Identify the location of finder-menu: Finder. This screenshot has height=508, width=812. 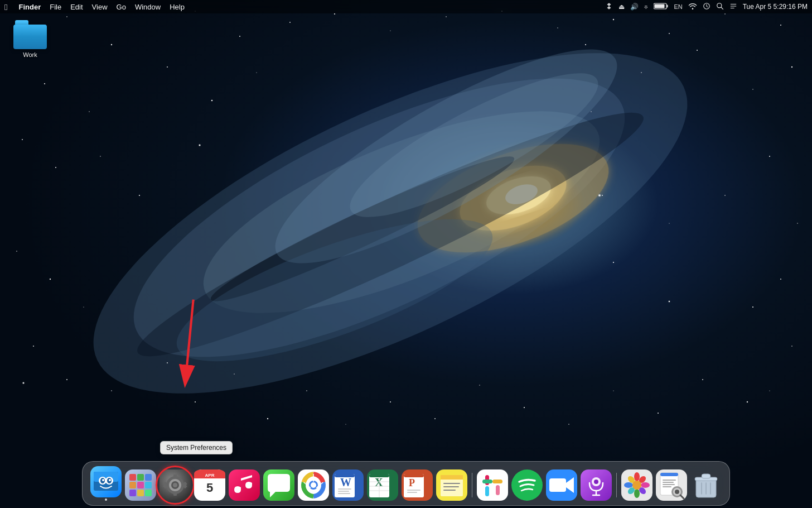
(30, 7).